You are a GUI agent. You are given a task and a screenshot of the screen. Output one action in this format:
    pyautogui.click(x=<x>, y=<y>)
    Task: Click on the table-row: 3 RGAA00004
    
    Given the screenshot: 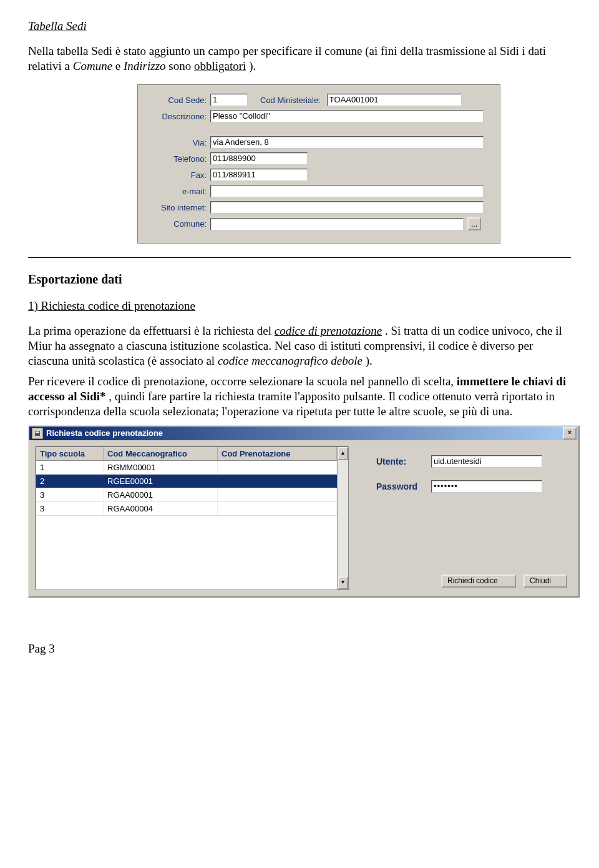 What is the action you would take?
    pyautogui.click(x=187, y=509)
    